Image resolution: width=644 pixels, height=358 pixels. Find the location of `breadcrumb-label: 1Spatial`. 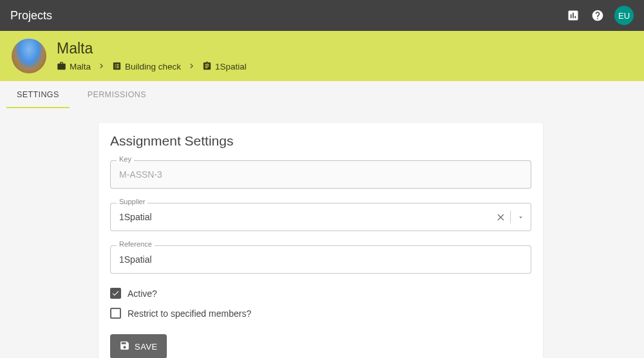

breadcrumb-label: 1Spatial is located at coordinates (231, 67).